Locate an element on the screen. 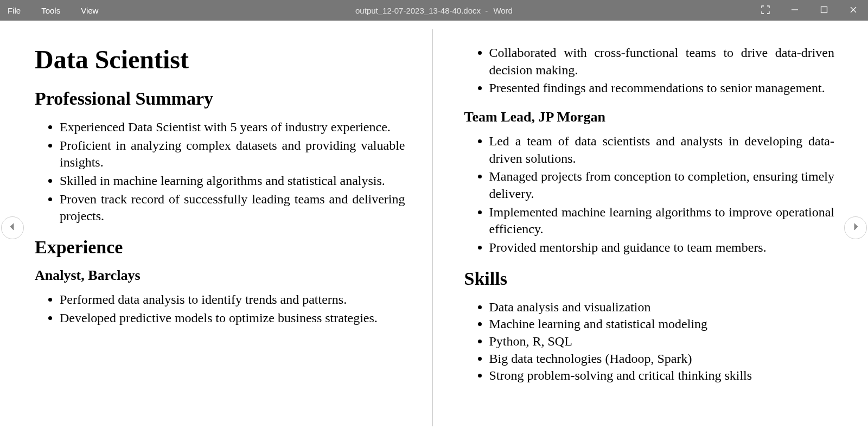  titlebar: File Tools View output_12-07-2023_13-48-… is located at coordinates (434, 10).